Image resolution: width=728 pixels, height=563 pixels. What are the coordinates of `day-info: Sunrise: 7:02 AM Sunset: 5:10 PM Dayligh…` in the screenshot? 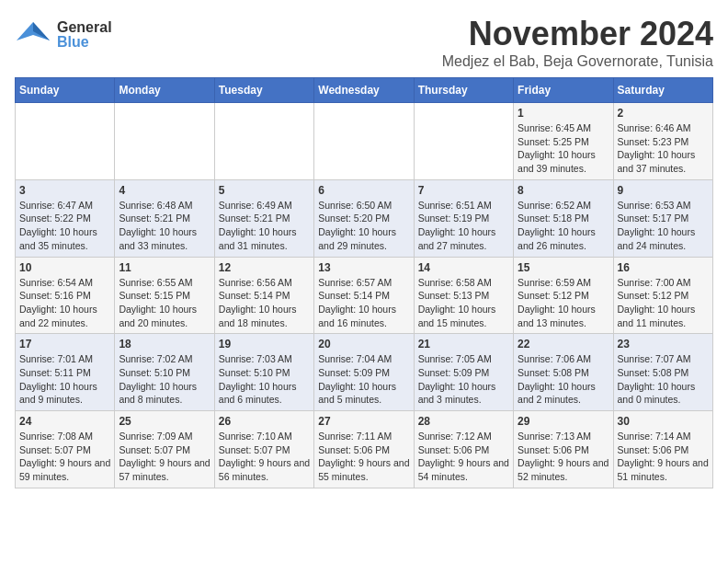 It's located at (164, 379).